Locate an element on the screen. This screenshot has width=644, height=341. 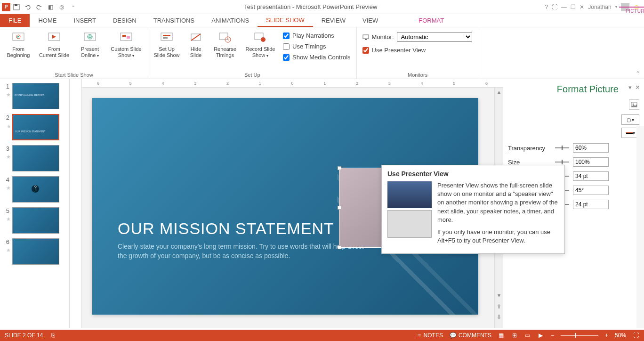
next-slide-icon: ⥥ is located at coordinates (499, 317).